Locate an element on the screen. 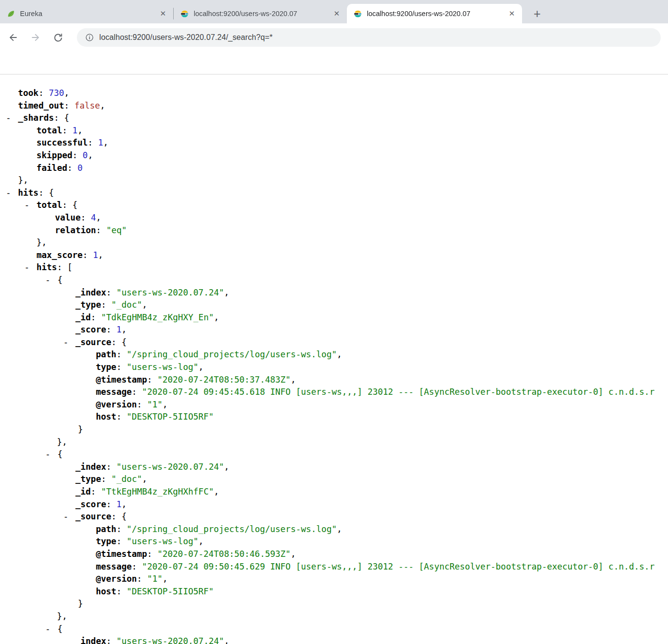 This screenshot has height=644, width=668. tab-elasticsearch-1: localhost:9200/users-ws-2020.07 ✕ is located at coordinates (260, 14).